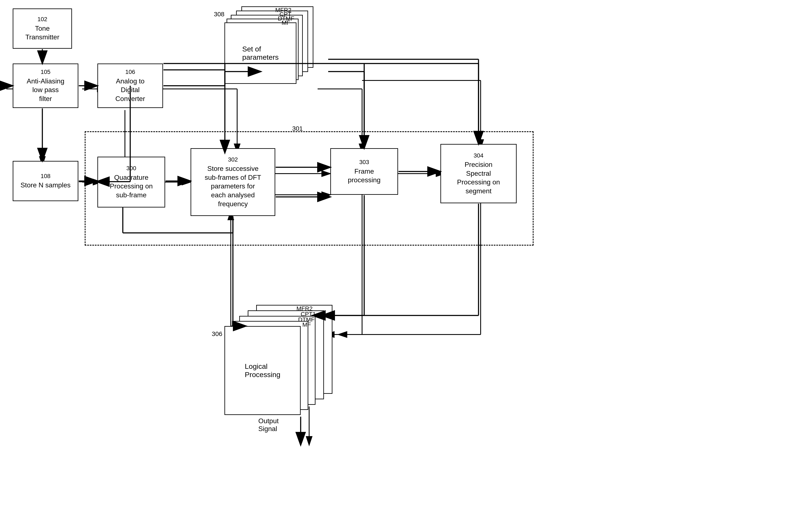 The image size is (812, 524). Describe the element at coordinates (217, 334) in the screenshot. I see `label-306: 306` at that location.